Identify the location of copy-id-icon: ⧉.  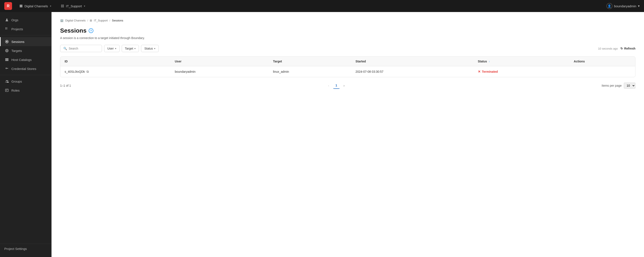
(88, 72).